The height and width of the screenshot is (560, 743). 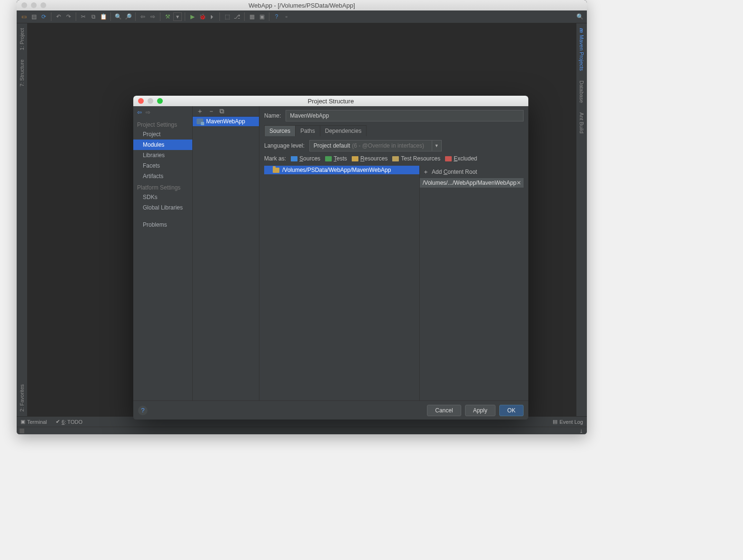 What do you see at coordinates (192, 17) in the screenshot?
I see `run-icon: ▶` at bounding box center [192, 17].